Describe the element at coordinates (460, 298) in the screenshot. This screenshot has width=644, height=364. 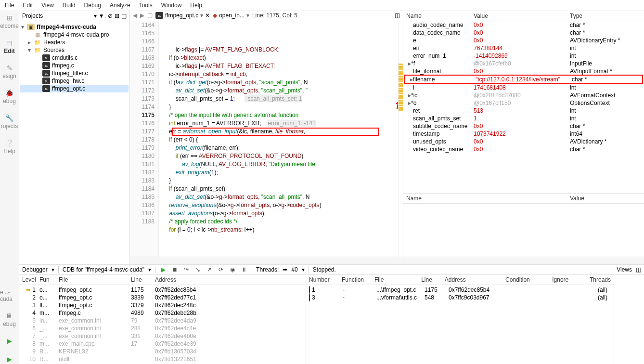
I see `breakpoint-row: 3-...vformat\utils.c5480x7ffc9c03d967(al…` at that location.